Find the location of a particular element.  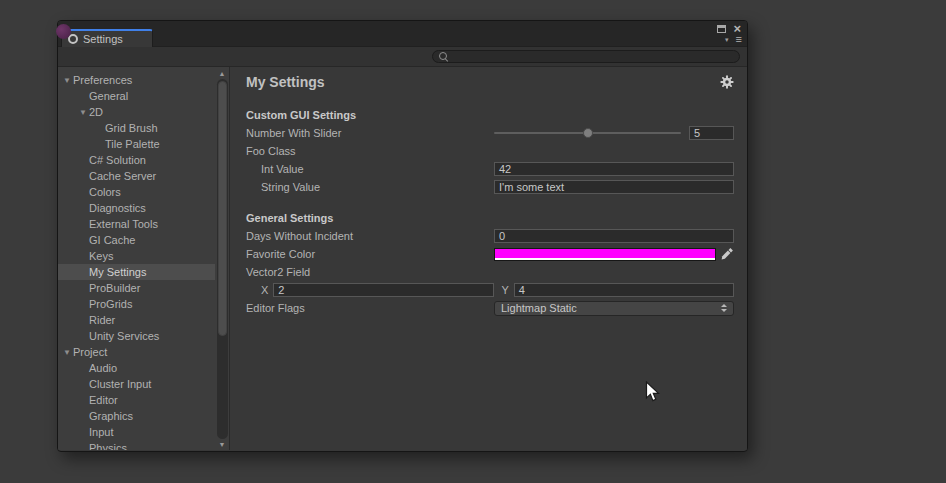

eyedropper-icon is located at coordinates (727, 254).